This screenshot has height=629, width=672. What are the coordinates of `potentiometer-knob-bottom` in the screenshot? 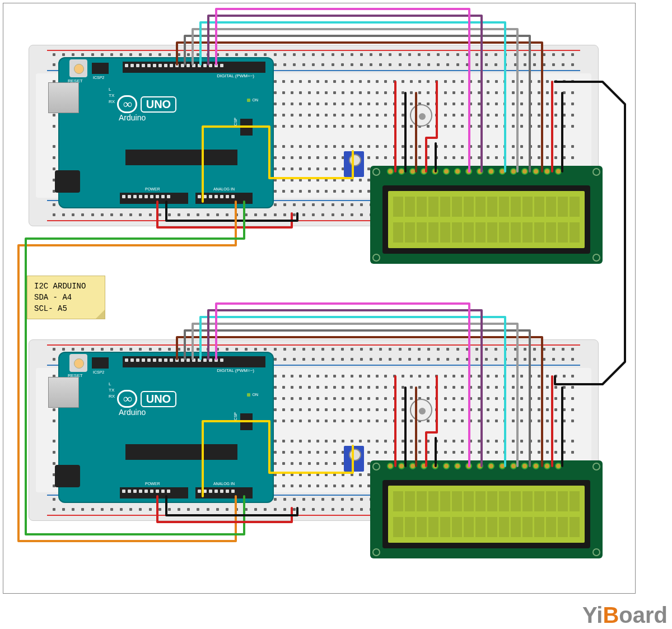 It's located at (421, 410).